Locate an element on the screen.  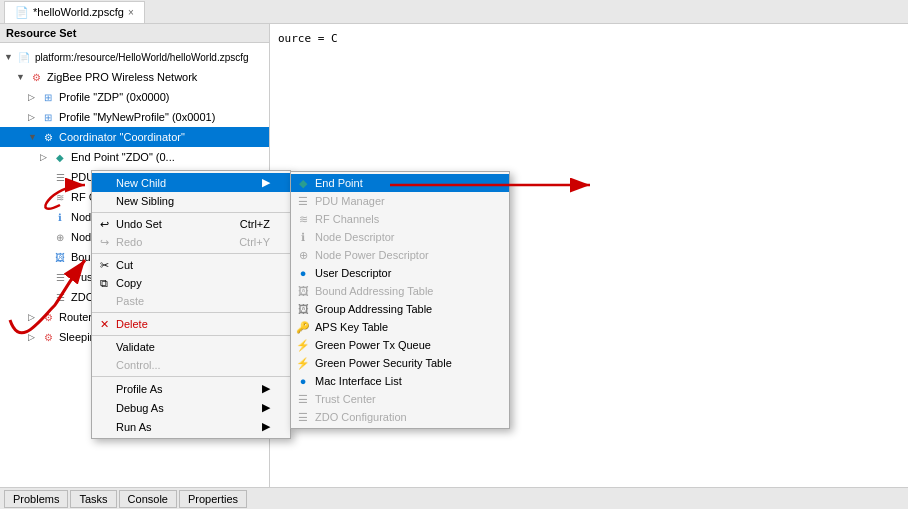
tab-close: × is located at coordinates (131, 12).